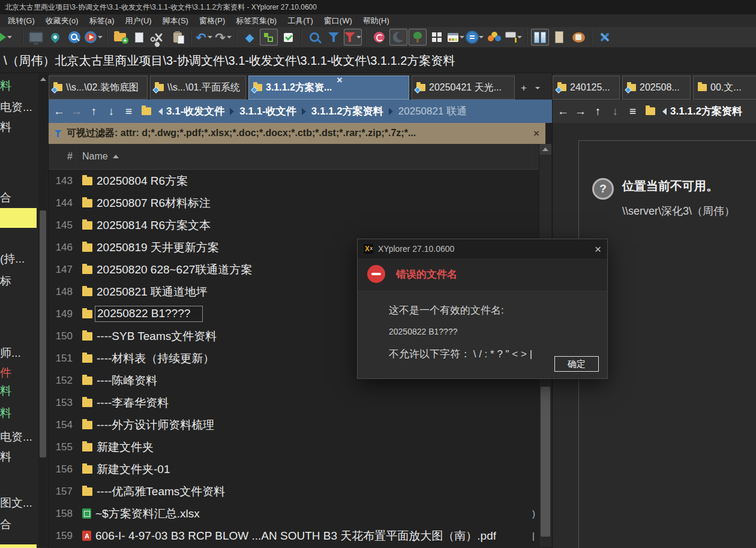  I want to click on table-row: 153----李春华资料, so click(294, 403).